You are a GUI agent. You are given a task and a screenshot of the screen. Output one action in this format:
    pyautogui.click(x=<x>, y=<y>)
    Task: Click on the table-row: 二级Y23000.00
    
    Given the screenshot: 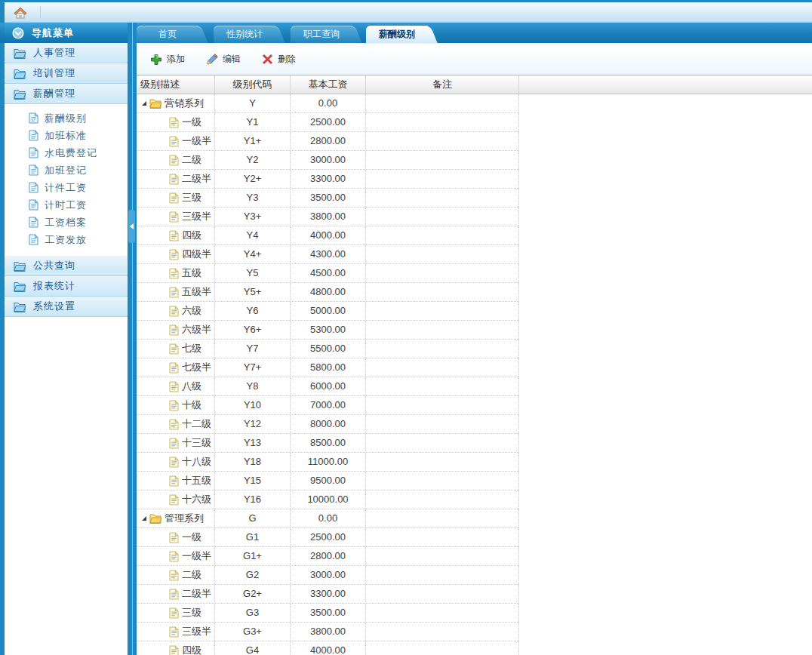 What is the action you would take?
    pyautogui.click(x=328, y=160)
    